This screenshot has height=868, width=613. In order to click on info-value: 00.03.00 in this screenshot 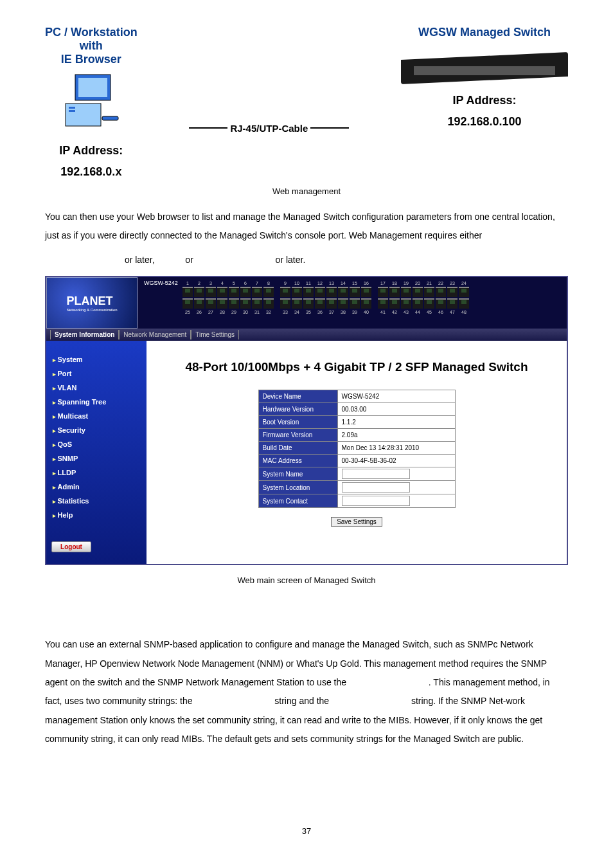, I will do `click(396, 410)`.